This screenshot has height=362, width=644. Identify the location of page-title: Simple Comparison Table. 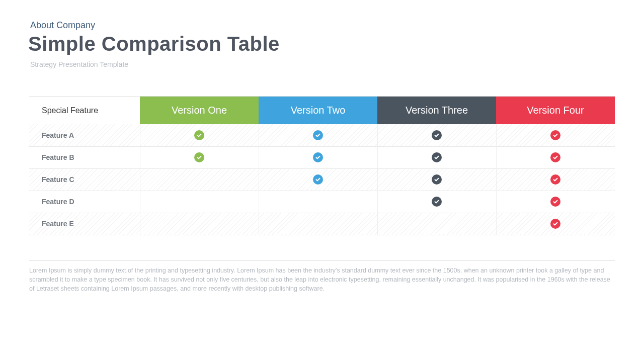
(324, 44).